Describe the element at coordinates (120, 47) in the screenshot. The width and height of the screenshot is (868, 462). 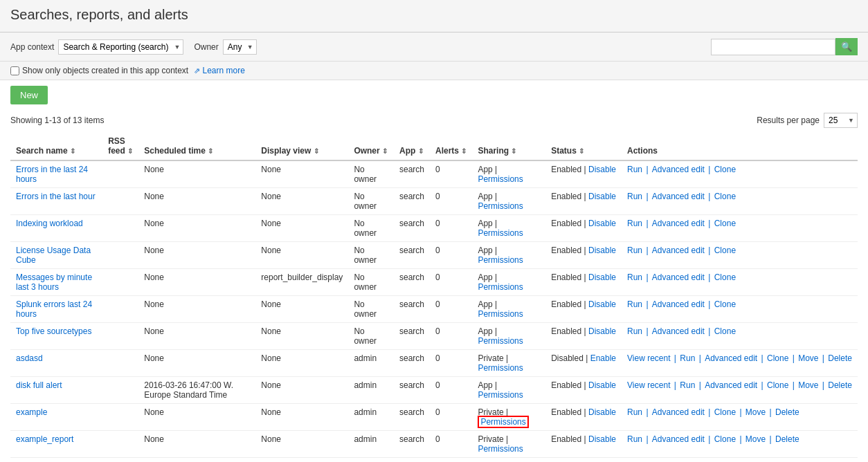
I see `app-context-select: Search & Reporting (search)` at that location.